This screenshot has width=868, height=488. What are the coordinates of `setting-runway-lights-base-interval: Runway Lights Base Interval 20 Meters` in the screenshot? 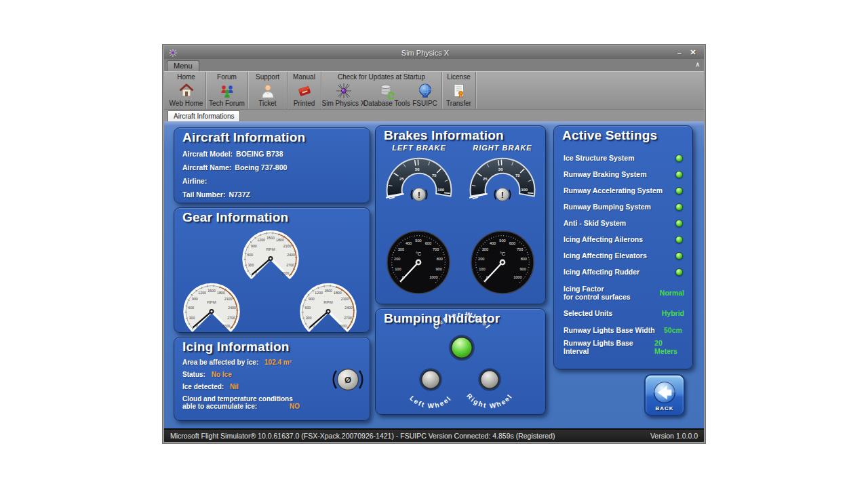 It's located at (624, 347).